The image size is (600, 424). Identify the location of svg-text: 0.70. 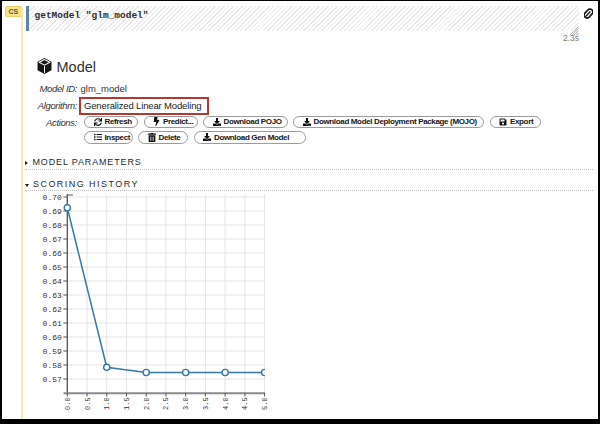
(52, 198).